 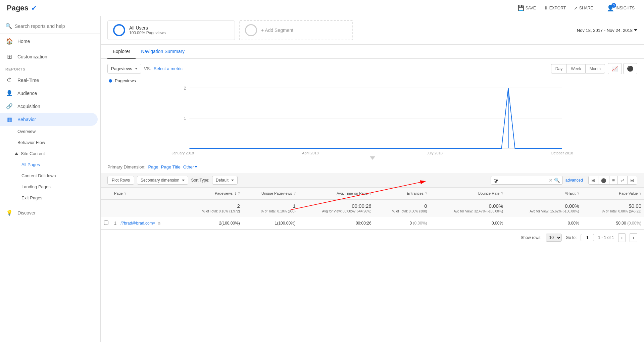 What do you see at coordinates (50, 164) in the screenshot?
I see `sidebar-subitem-all-pages: All Pages` at bounding box center [50, 164].